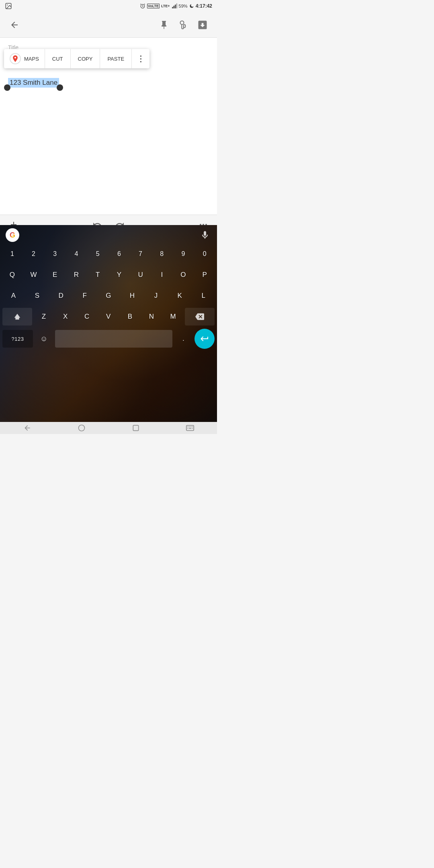 Image resolution: width=434 pixels, height=868 pixels. I want to click on key-r: R, so click(76, 275).